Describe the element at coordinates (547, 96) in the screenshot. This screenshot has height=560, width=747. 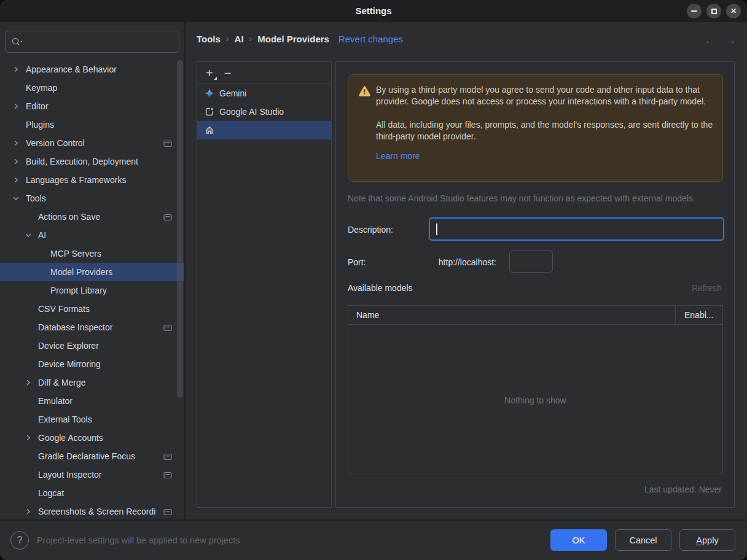
I see `warning-paragraph-1: By using a third-party model you agree t…` at that location.